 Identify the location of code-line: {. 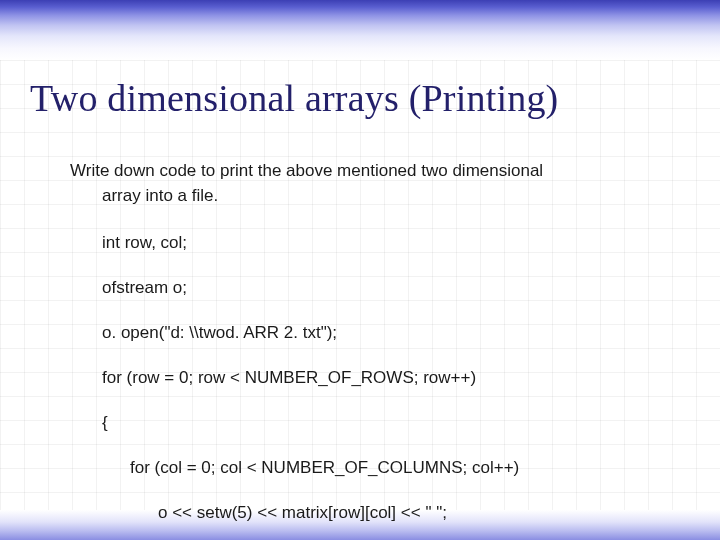
(391, 423).